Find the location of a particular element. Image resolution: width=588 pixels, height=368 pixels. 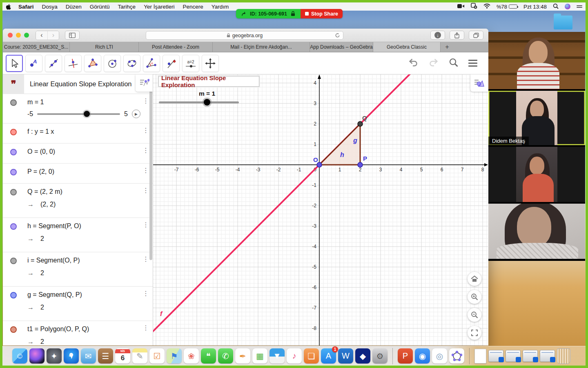

dock-facetime: ✆ is located at coordinates (225, 356).